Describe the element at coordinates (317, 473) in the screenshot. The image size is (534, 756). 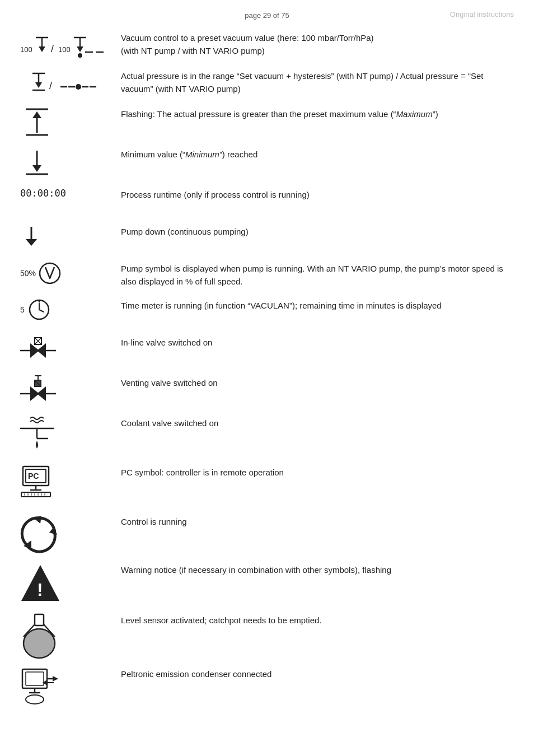
I see `desc-pc-symbol: PC symbol: controller is in remote opera…` at that location.